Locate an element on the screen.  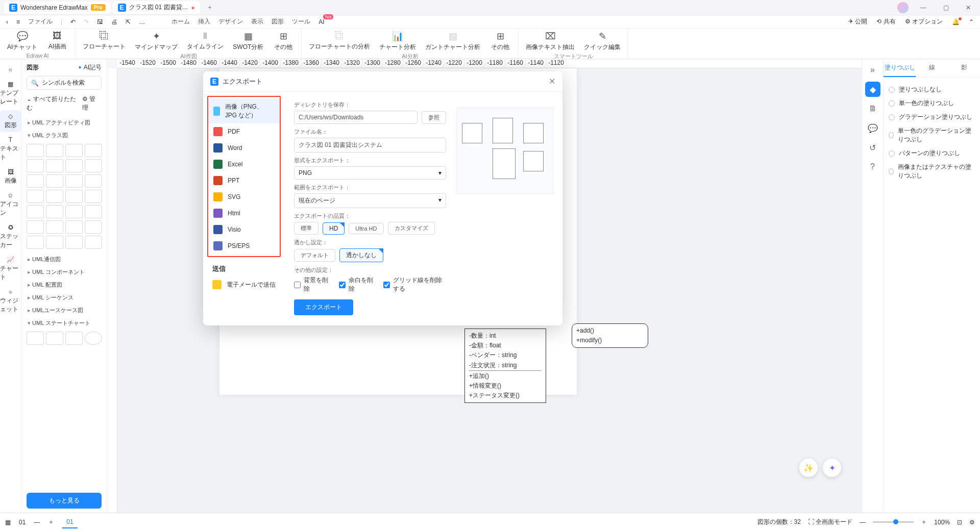
flowchart-button: ⿻フローチャート is located at coordinates (104, 41).